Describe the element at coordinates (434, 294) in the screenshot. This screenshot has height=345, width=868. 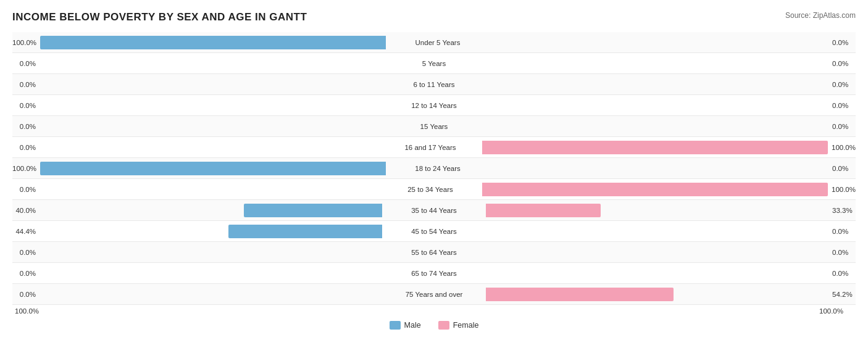
I see `bar-row: 0.0% 75 Years and over 54.2%` at that location.